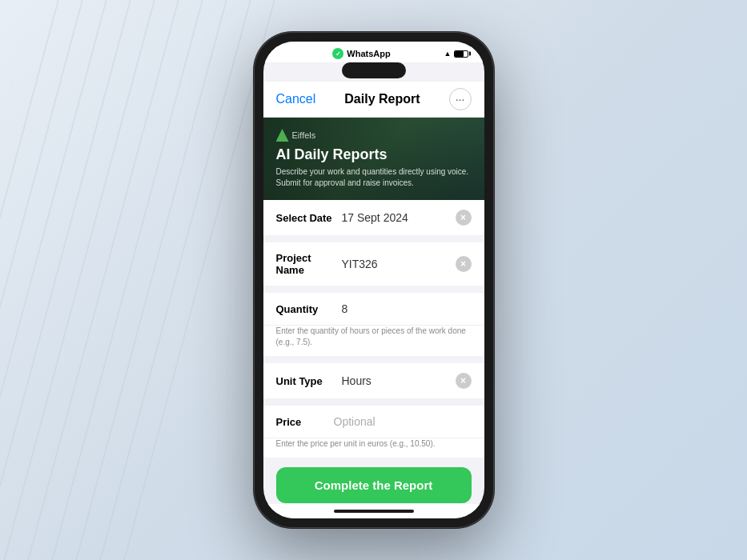 Image resolution: width=747 pixels, height=560 pixels. Describe the element at coordinates (464, 218) in the screenshot. I see `date-clear-button: ×` at that location.